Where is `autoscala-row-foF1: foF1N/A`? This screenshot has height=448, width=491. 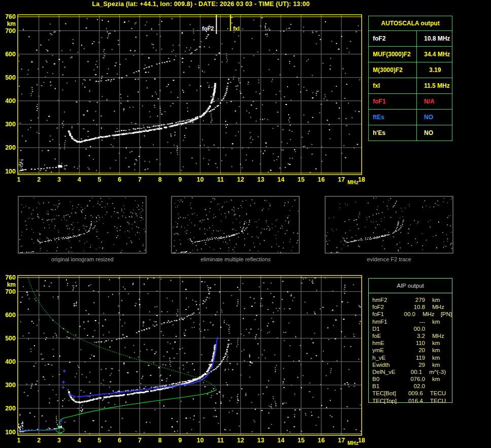
autoscala-row-foF1: foF1N/A is located at coordinates (410, 101).